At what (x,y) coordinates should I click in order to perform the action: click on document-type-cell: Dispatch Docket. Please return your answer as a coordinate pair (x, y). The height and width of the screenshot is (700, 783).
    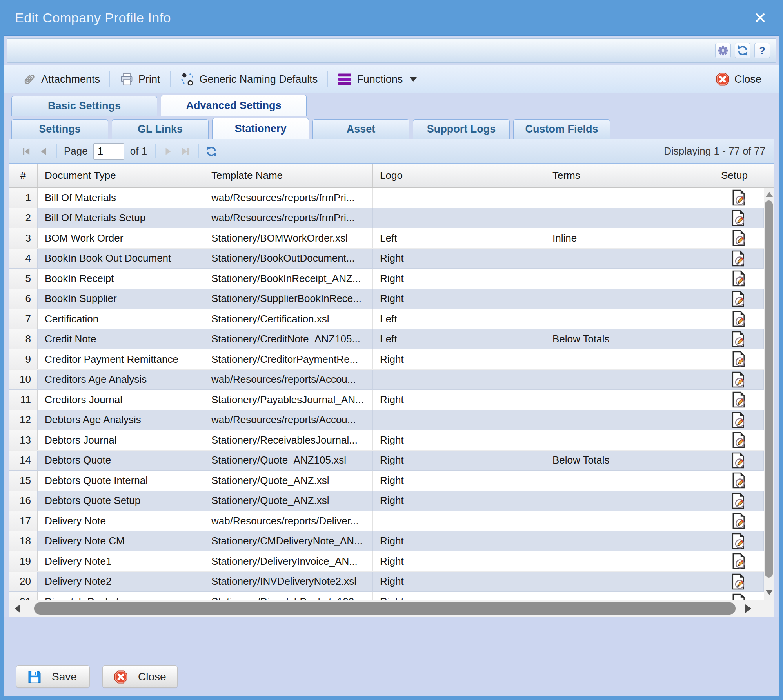
    Looking at the image, I should click on (121, 596).